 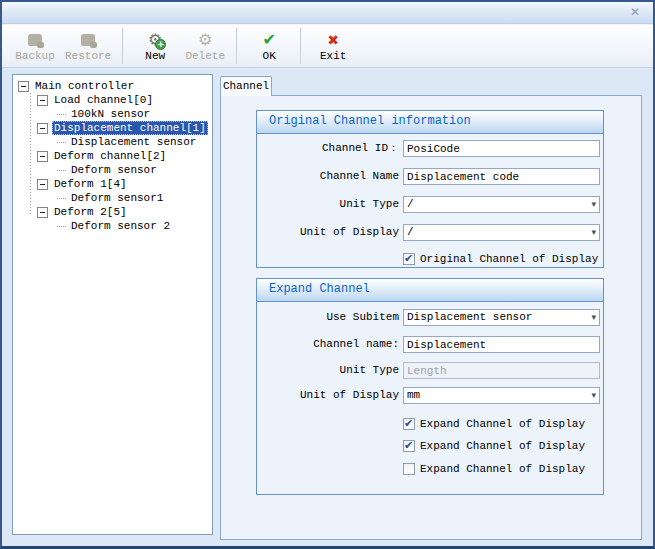 What do you see at coordinates (155, 56) in the screenshot?
I see `new-label: New` at bounding box center [155, 56].